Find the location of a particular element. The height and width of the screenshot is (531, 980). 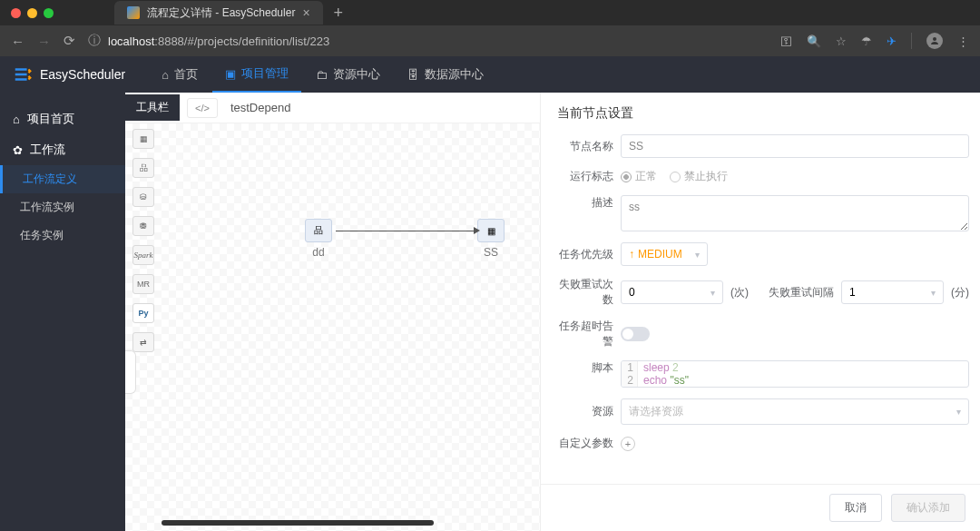

tool-mr-icon: MR is located at coordinates (143, 284).